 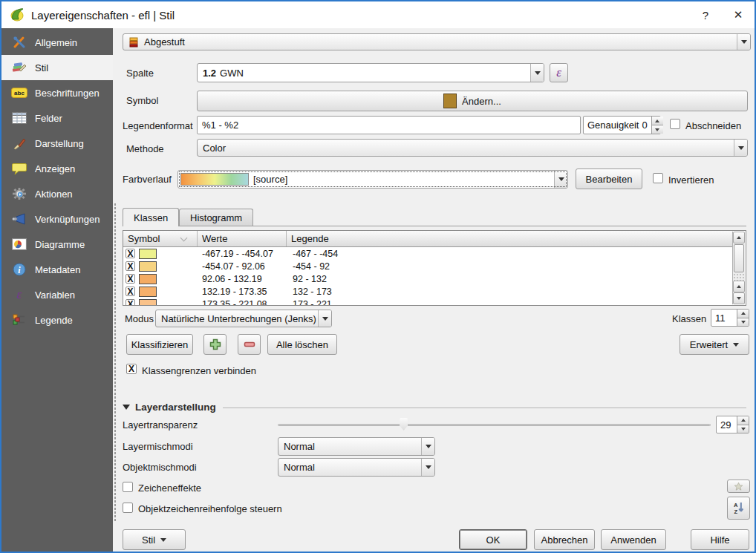 I want to click on sidebar-item-darstellung: Darstellung, so click(x=57, y=143).